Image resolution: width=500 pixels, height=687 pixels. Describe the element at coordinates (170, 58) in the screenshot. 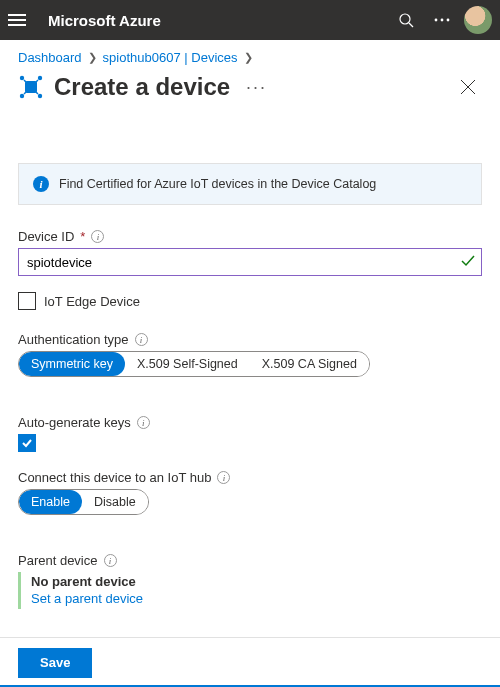

I see `breadcrumb-hub: spiothub0607 | Devices` at that location.